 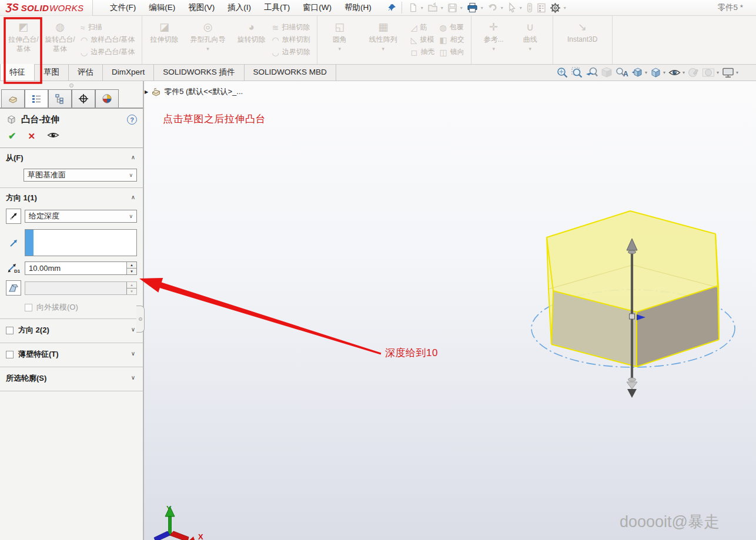 I want to click on shell-button: ◻ 抽壳, so click(x=423, y=52).